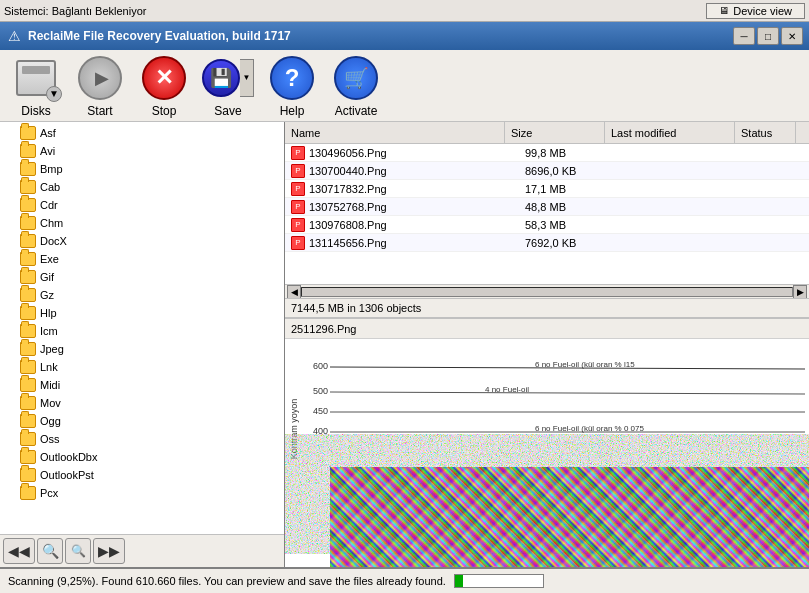  What do you see at coordinates (547, 308) in the screenshot?
I see `summary-bar: 7144,5 MB in 1306 objects` at bounding box center [547, 308].